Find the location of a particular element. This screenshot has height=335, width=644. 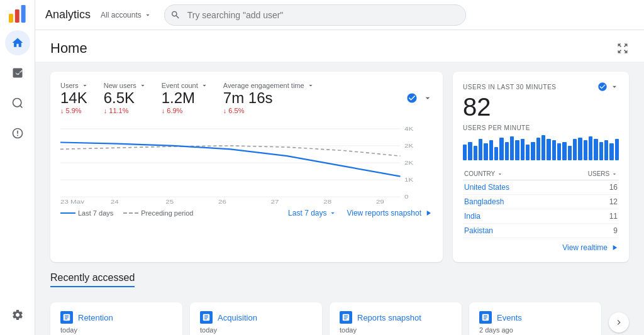

svg-text: 0 is located at coordinates (406, 196).